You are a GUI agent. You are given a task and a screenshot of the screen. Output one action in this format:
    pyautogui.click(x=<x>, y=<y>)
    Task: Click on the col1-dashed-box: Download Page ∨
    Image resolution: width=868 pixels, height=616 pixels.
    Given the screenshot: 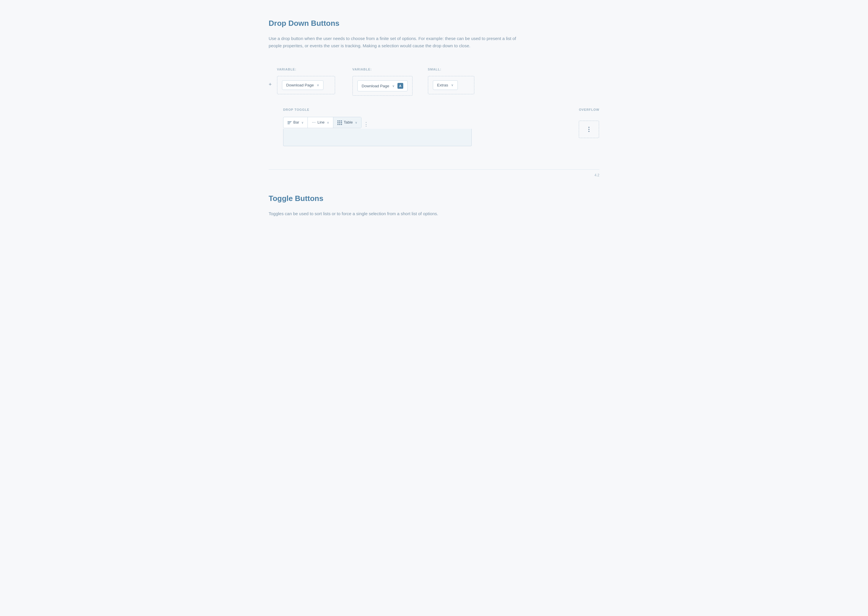 What is the action you would take?
    pyautogui.click(x=306, y=85)
    